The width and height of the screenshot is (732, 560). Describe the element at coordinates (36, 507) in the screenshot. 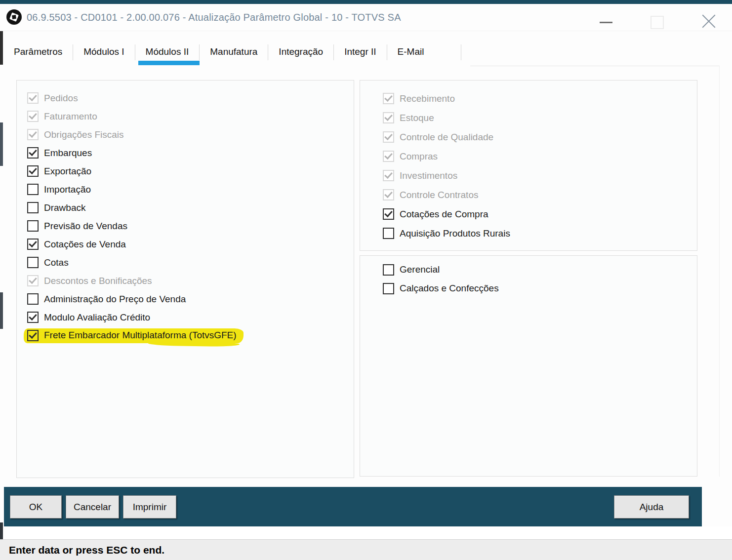

I see `ok-button: OK` at that location.